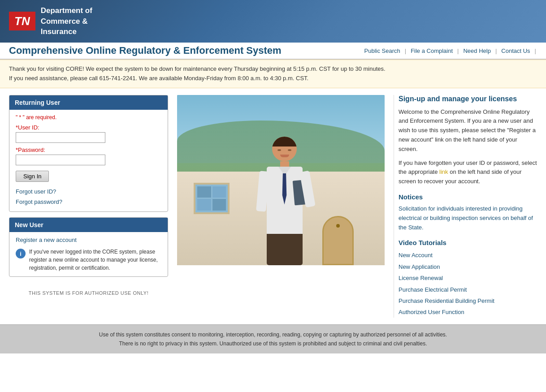 The height and width of the screenshot is (392, 546). I want to click on nav-sep-2: |, so click(458, 51).